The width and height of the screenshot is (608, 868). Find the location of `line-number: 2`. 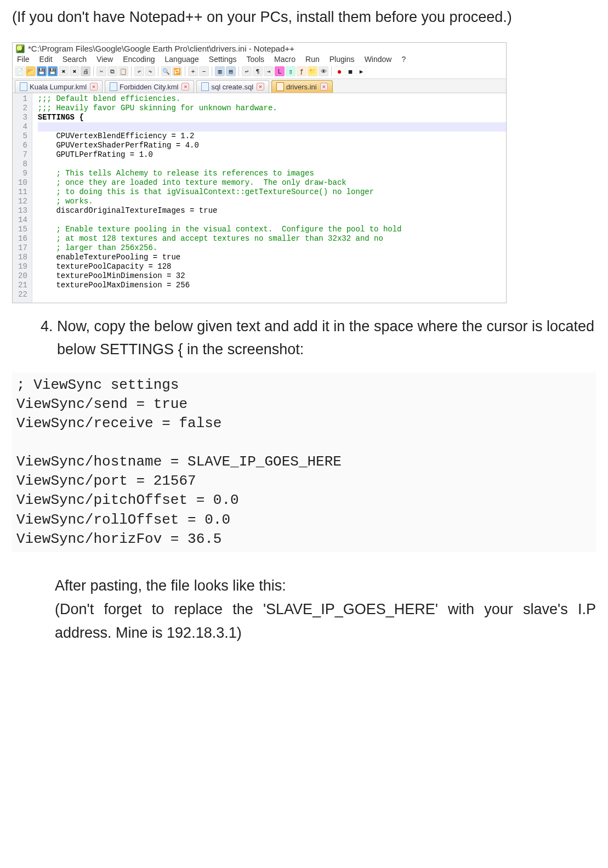

line-number: 2 is located at coordinates (23, 109).